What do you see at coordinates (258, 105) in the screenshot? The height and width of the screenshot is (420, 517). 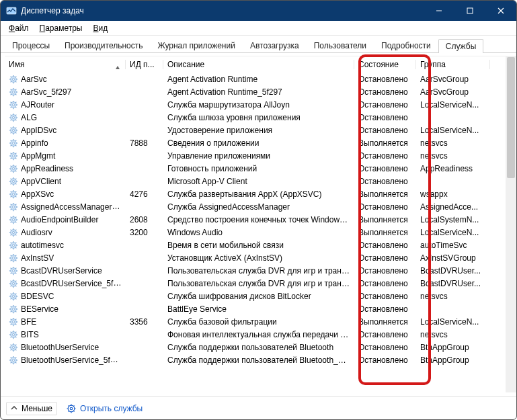 I see `service-row: AJRouterСлужба маршрутизатора AllJoynОст…` at bounding box center [258, 105].